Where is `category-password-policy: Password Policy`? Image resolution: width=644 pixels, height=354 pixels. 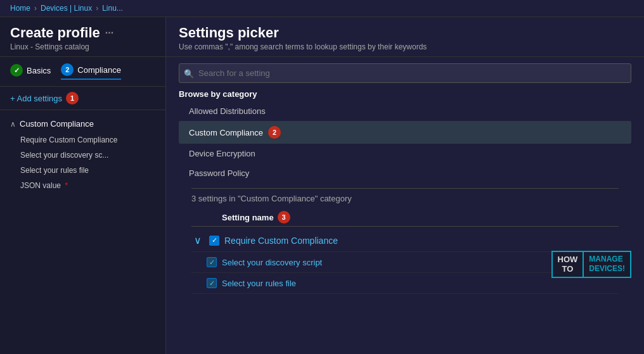 category-password-policy: Password Policy is located at coordinates (405, 174).